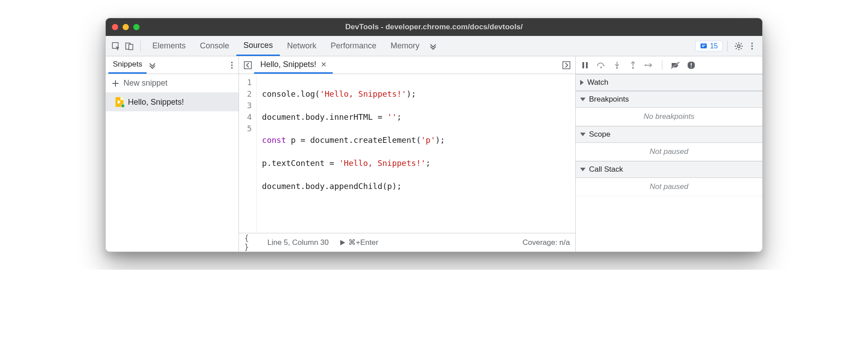 The image size is (868, 362). I want to click on run-hint: ⌘+Enter, so click(363, 242).